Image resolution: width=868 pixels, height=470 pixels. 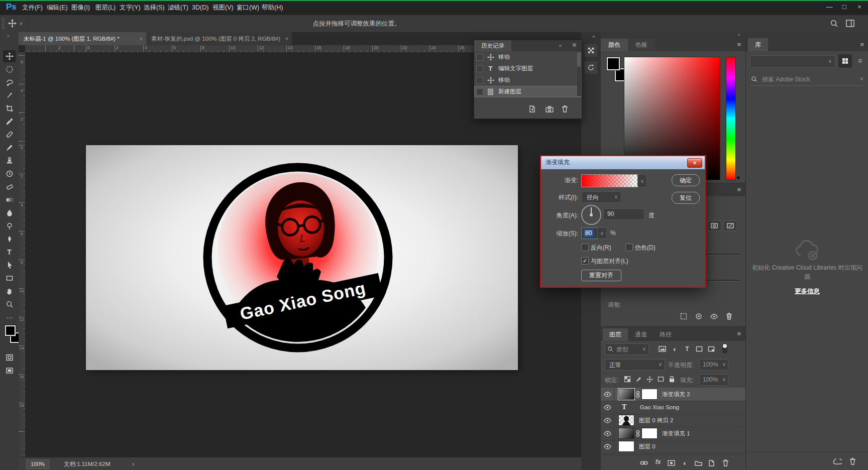 What do you see at coordinates (730, 226) in the screenshot?
I see `vector-mask-button` at bounding box center [730, 226].